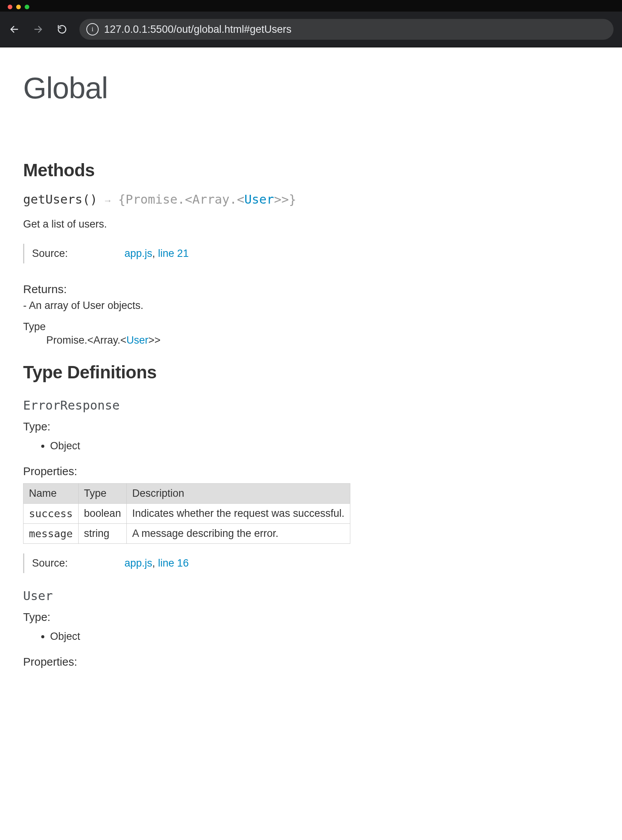 The image size is (622, 840). What do you see at coordinates (311, 170) in the screenshot?
I see `methods-heading: Methods` at bounding box center [311, 170].